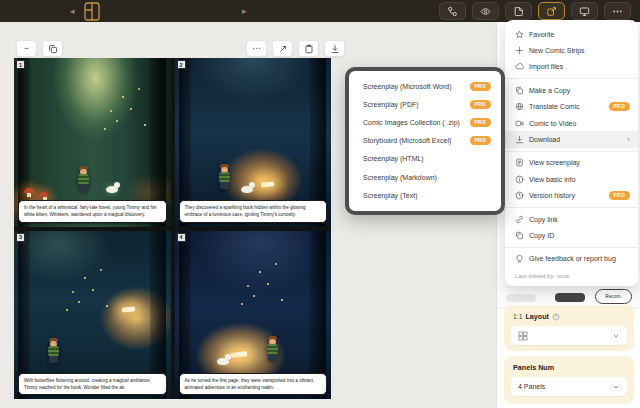  I want to click on menu-item-make-a-copy: Make a Copy, so click(572, 90).